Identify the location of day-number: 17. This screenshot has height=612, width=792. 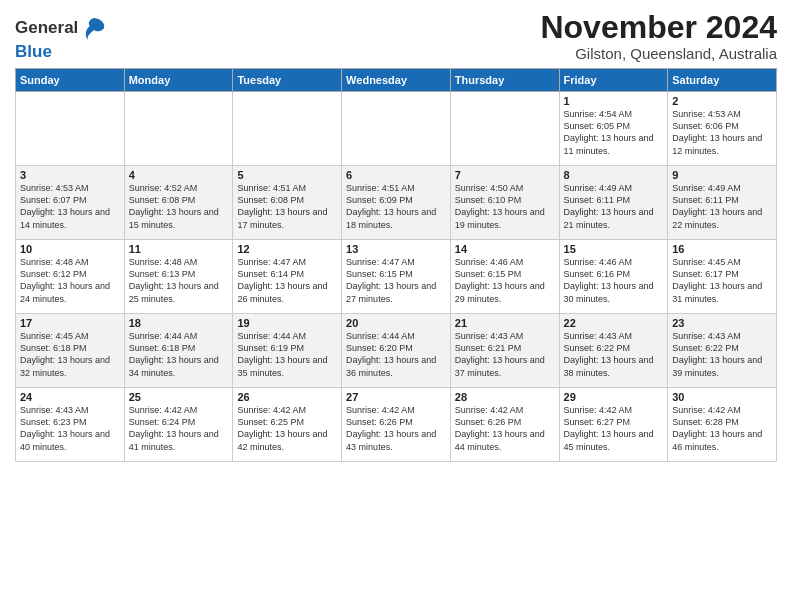
(70, 323).